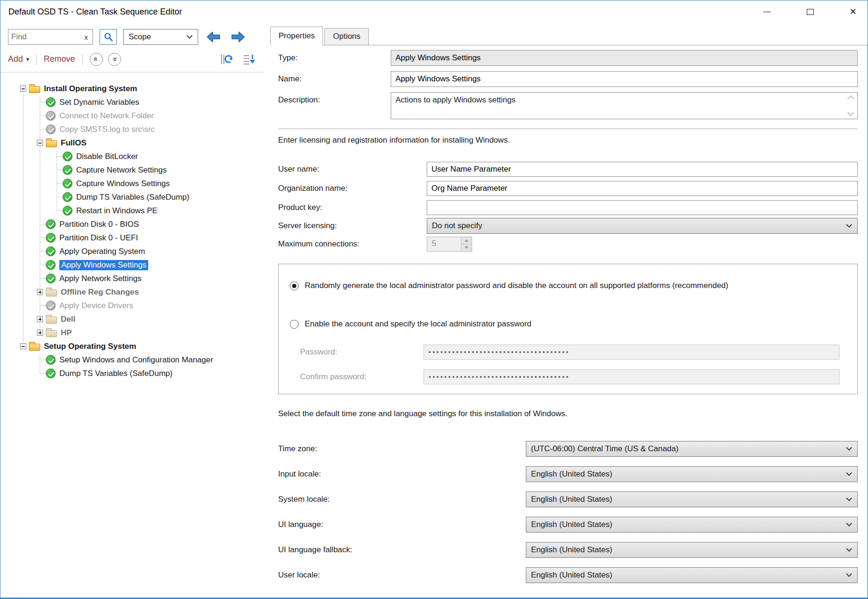  I want to click on remove-button: Remove, so click(60, 59).